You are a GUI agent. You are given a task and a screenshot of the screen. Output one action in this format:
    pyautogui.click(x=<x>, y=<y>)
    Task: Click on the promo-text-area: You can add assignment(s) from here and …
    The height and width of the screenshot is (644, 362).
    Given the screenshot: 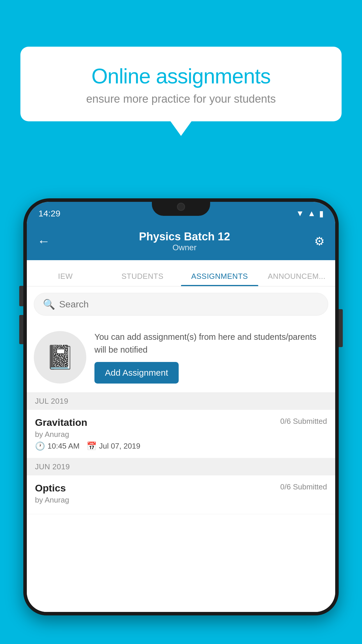 What is the action you would take?
    pyautogui.click(x=211, y=357)
    